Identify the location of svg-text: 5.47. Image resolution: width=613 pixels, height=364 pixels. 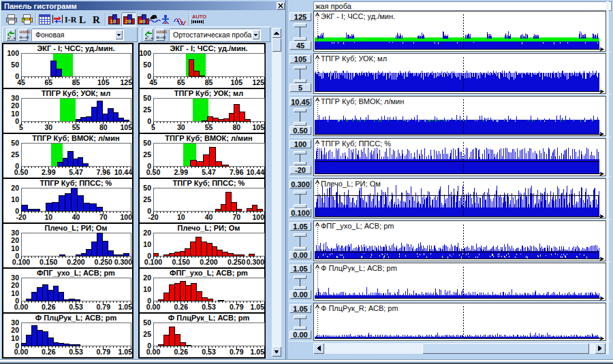
(76, 172).